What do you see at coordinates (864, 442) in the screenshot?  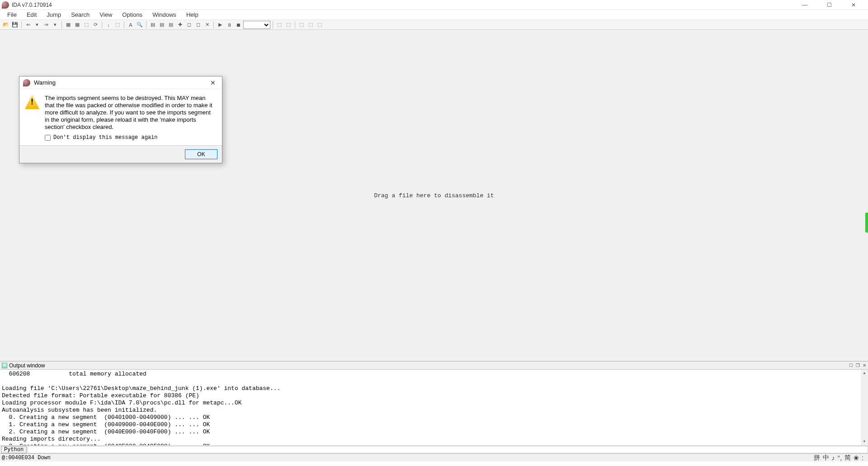 I see `scroll-down-icon: ▼` at bounding box center [864, 442].